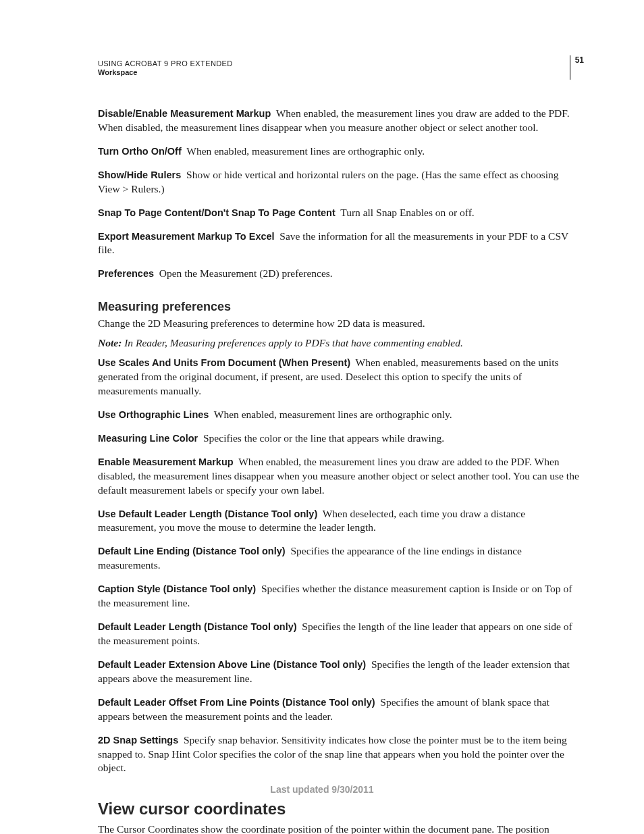 The width and height of the screenshot is (644, 834). Describe the element at coordinates (322, 789) in the screenshot. I see `footer-updated: Last updated 9/30/2011` at that location.